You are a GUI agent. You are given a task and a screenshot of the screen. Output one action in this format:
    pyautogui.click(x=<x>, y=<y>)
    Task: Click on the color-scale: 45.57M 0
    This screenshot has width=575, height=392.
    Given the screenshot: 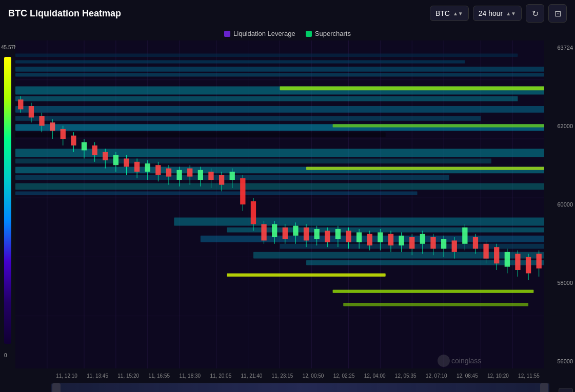 What is the action you would take?
    pyautogui.click(x=8, y=204)
    